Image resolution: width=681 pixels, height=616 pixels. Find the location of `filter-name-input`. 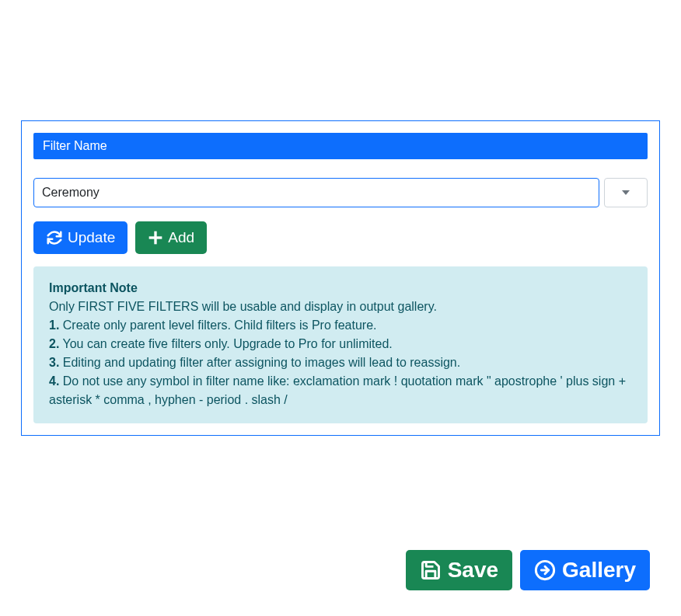

filter-name-input is located at coordinates (316, 193).